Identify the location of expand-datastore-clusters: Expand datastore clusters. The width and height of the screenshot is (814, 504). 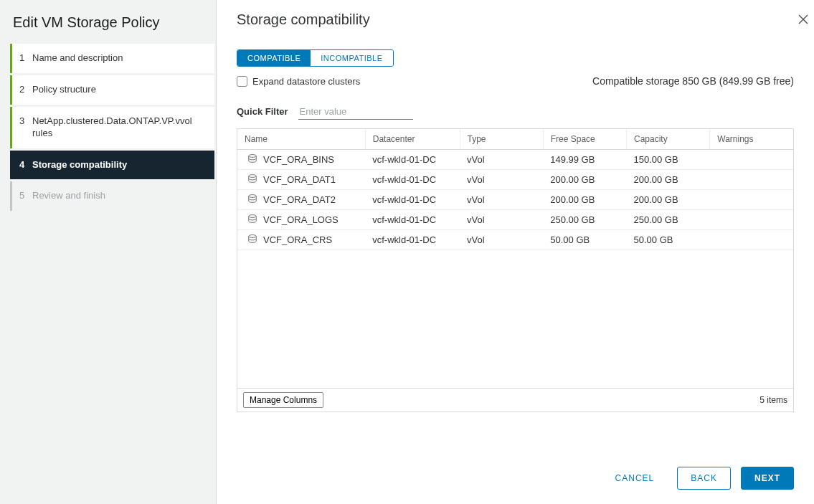
(298, 82).